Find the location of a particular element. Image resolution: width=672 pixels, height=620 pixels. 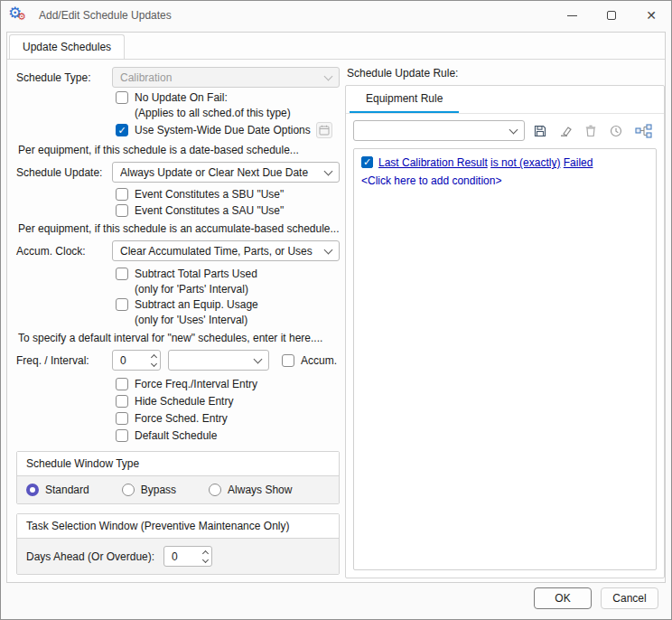

force-freq-row: Force Freq./Interval Entry is located at coordinates (228, 384).